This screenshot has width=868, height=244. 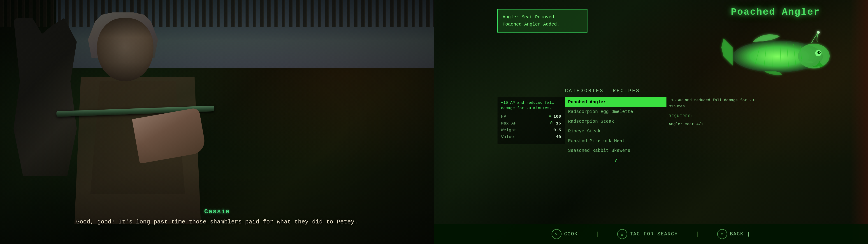 What do you see at coordinates (531, 117) in the screenshot?
I see `stat-hp: HP ♥ 100` at bounding box center [531, 117].